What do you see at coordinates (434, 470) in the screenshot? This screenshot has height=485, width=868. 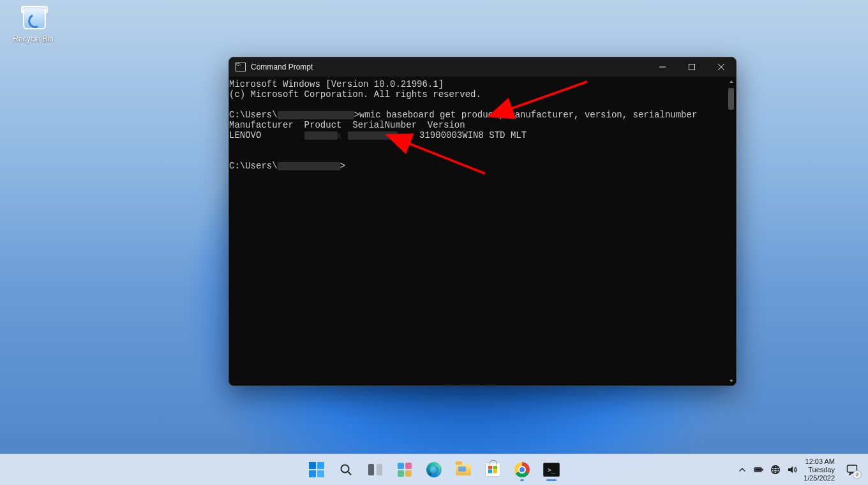 I see `taskbar: >_ 12:03 AM Tuesday 1/25/2022 2` at bounding box center [434, 470].